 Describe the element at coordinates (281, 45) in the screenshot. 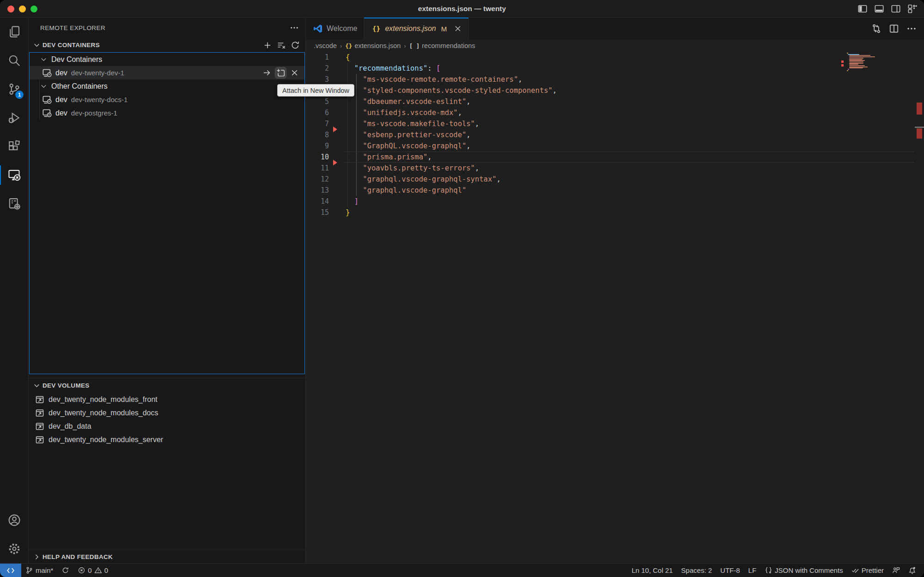

I see `clear-filter-icon` at that location.